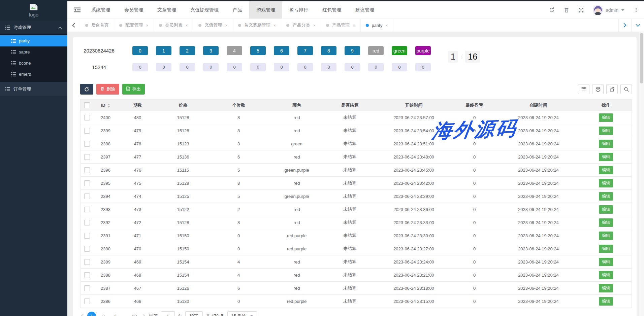 This screenshot has width=644, height=316. What do you see at coordinates (109, 106) in the screenshot?
I see `sort-icon` at bounding box center [109, 106].